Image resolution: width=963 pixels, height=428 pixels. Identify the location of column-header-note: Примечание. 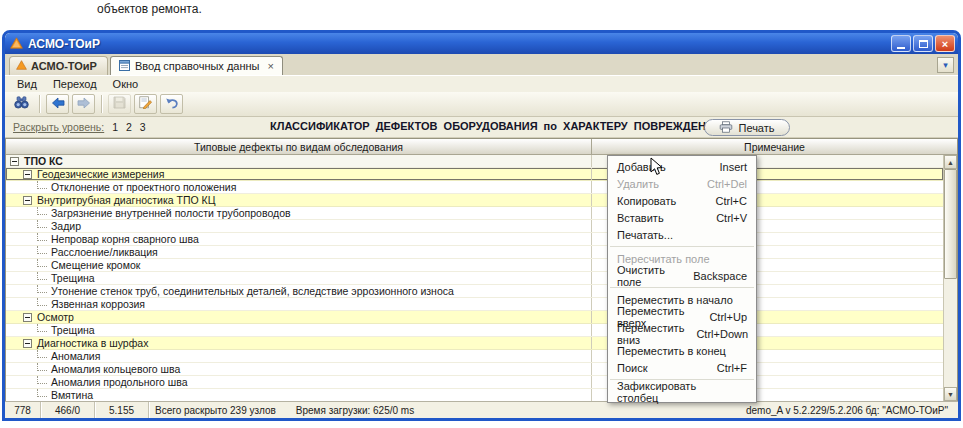
(774, 146).